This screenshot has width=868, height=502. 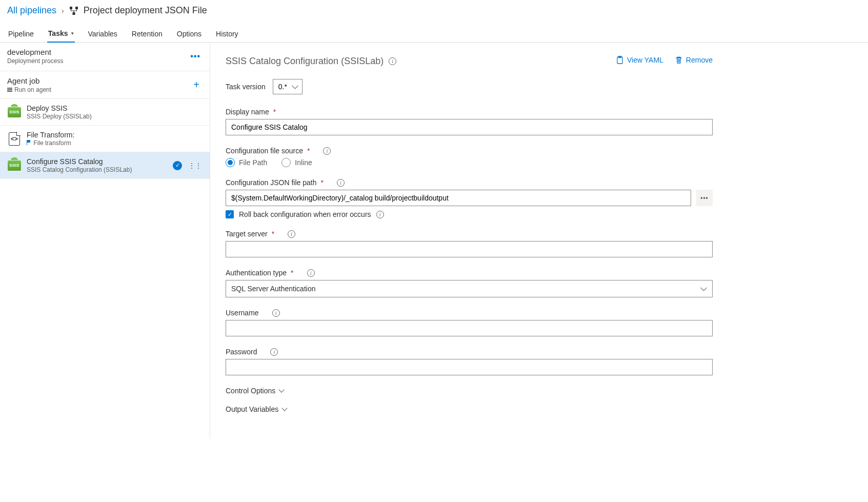 I want to click on agent-job-name: Agent job, so click(x=29, y=81).